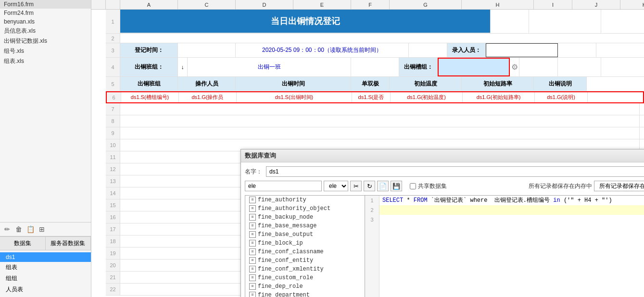 This screenshot has width=644, height=297. Describe the element at coordinates (616, 97) in the screenshot. I see `cell-6-rest` at that location.